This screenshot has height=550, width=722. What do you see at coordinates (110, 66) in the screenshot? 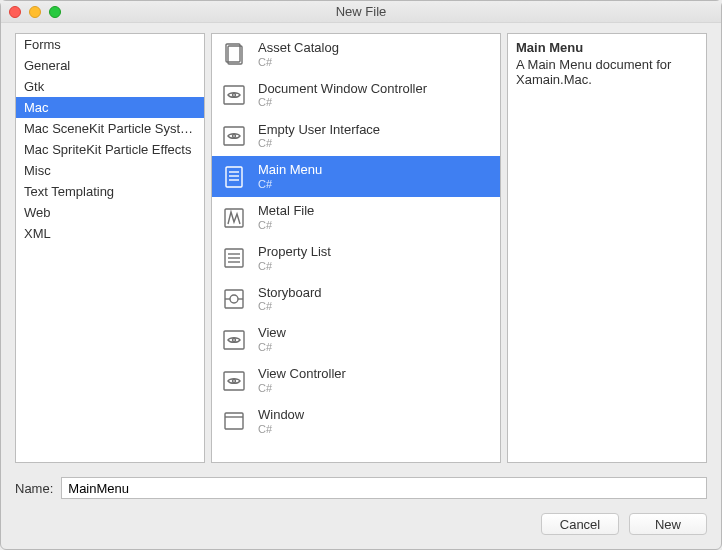
I see `category-item: General` at bounding box center [110, 66].